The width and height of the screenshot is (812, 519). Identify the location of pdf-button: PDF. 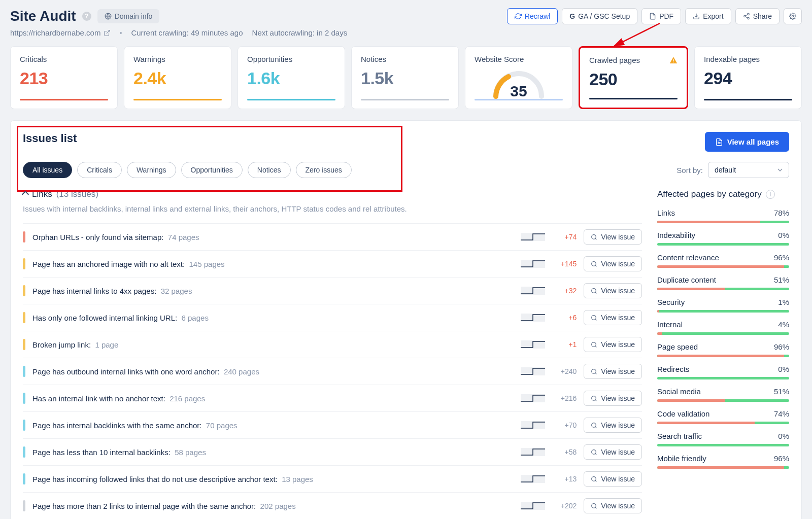
(661, 16).